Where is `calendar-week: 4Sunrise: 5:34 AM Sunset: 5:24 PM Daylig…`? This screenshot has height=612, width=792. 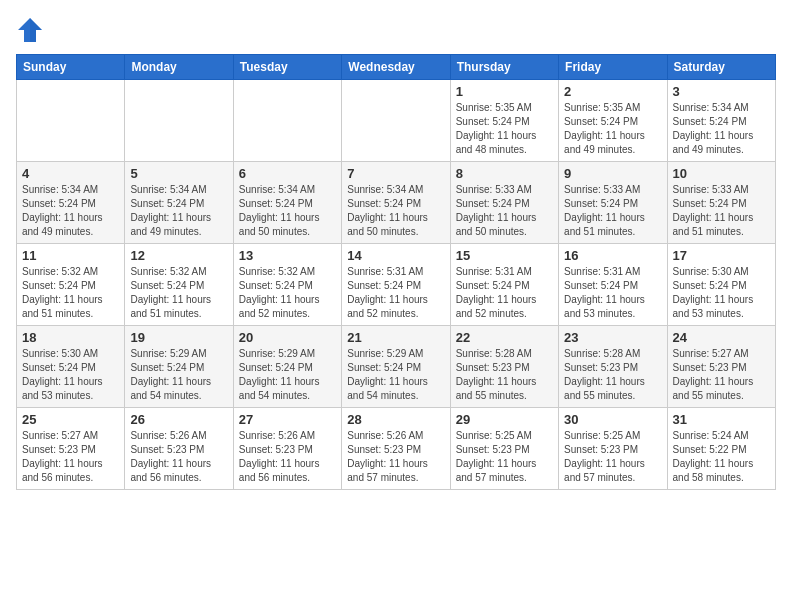 calendar-week: 4Sunrise: 5:34 AM Sunset: 5:24 PM Daylig… is located at coordinates (396, 203).